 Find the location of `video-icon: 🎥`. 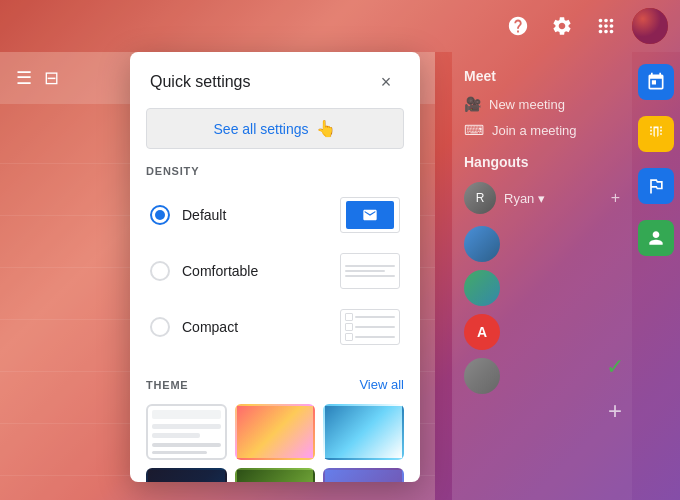

video-icon: 🎥 is located at coordinates (472, 104).